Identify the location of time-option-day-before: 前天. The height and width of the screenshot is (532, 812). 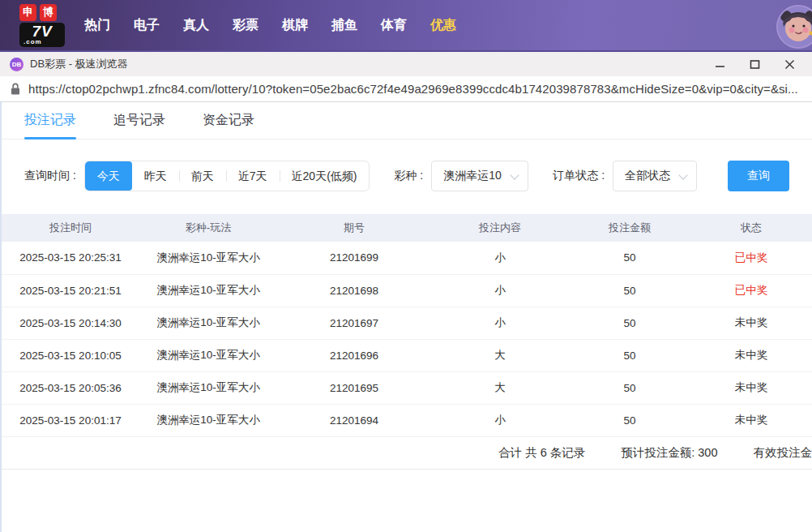
(203, 176).